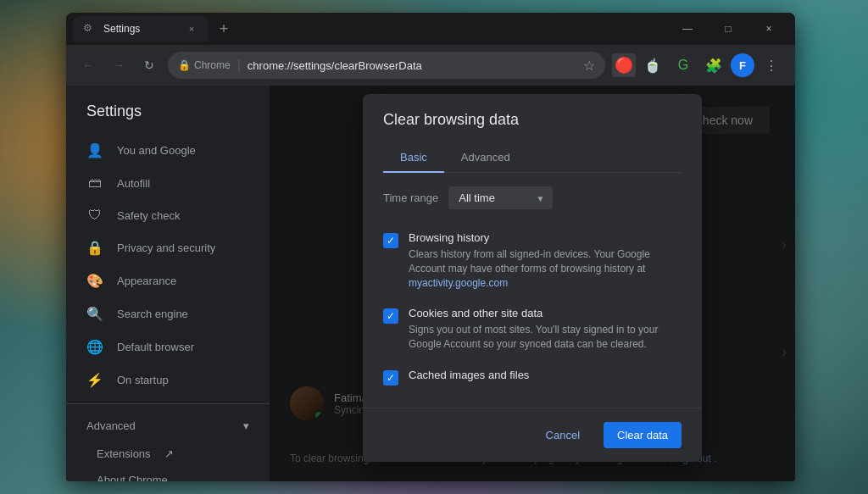 Image resolution: width=868 pixels, height=494 pixels. I want to click on option-browsing-history-text: Browsing history Clears history from all…, so click(545, 261).